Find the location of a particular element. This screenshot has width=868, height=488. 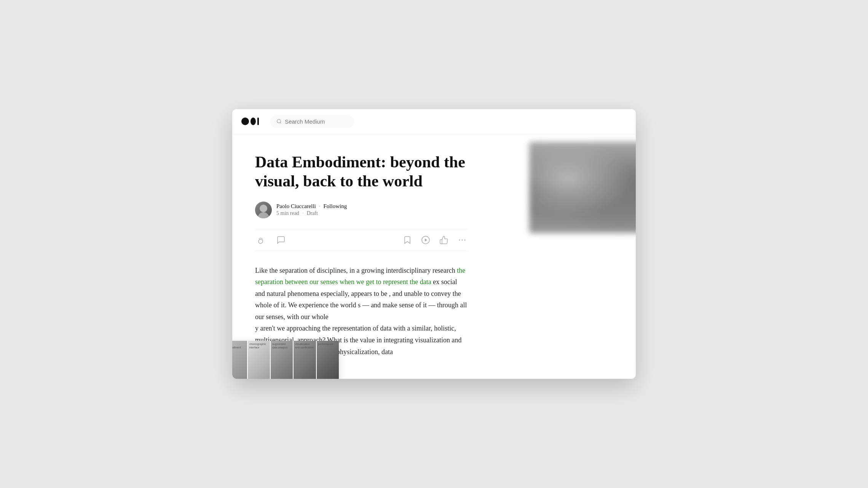

search-icon is located at coordinates (279, 121).